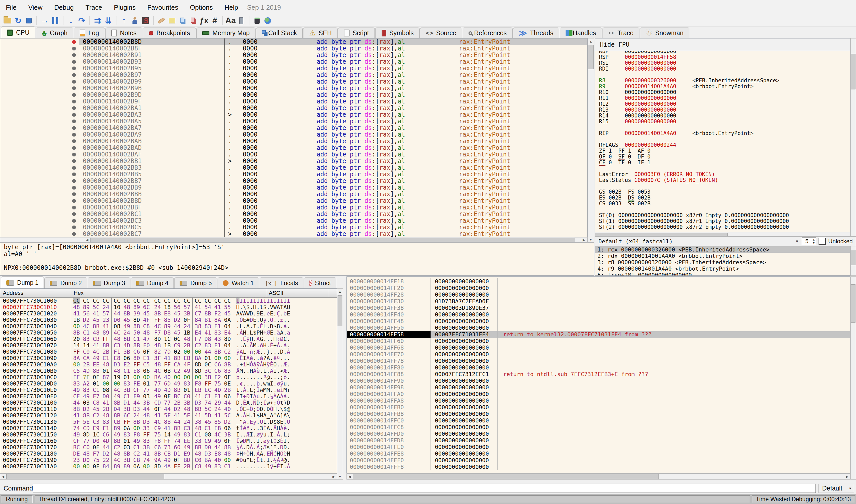 The height and width of the screenshot is (504, 856). What do you see at coordinates (799, 241) in the screenshot?
I see `dropdown-arrow-icon: ▾` at bounding box center [799, 241].